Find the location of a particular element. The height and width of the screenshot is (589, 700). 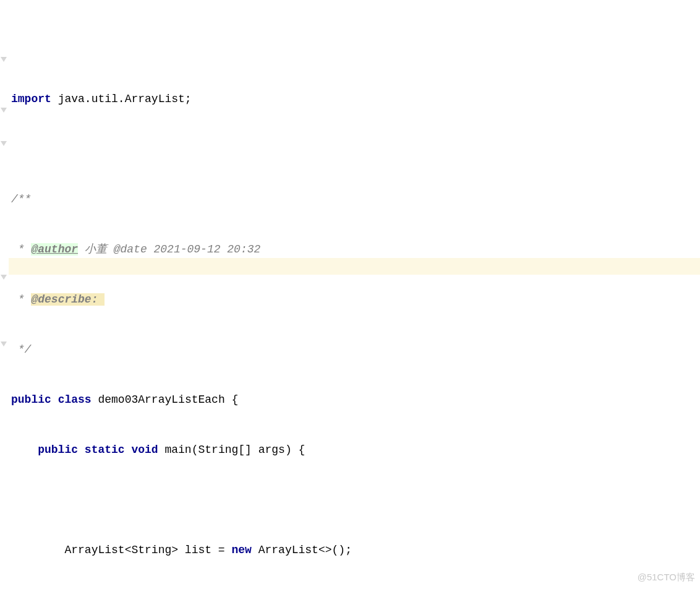

code-line: public class demo03ArrayListEach { is located at coordinates (356, 400).